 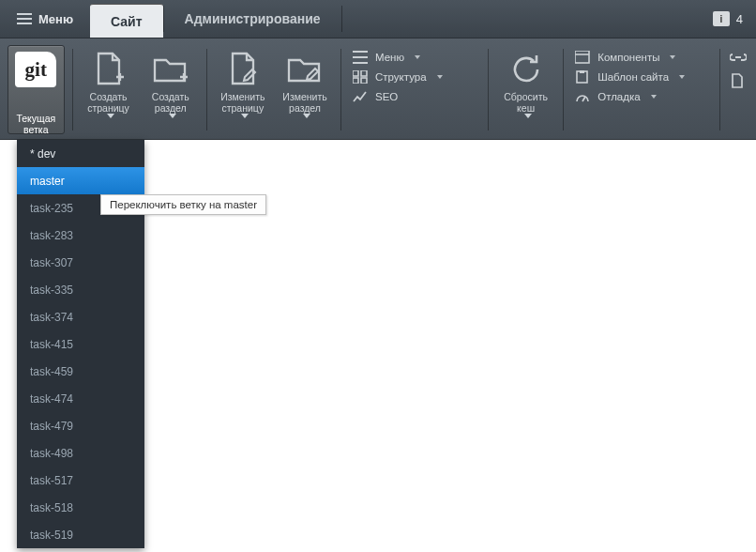 What do you see at coordinates (526, 69) in the screenshot?
I see `refresh-icon` at bounding box center [526, 69].